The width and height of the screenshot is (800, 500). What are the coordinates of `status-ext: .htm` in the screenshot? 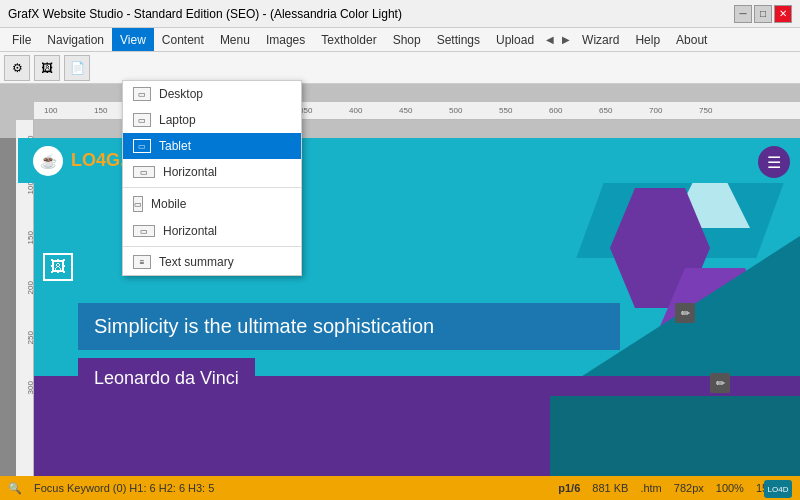 It's located at (650, 488).